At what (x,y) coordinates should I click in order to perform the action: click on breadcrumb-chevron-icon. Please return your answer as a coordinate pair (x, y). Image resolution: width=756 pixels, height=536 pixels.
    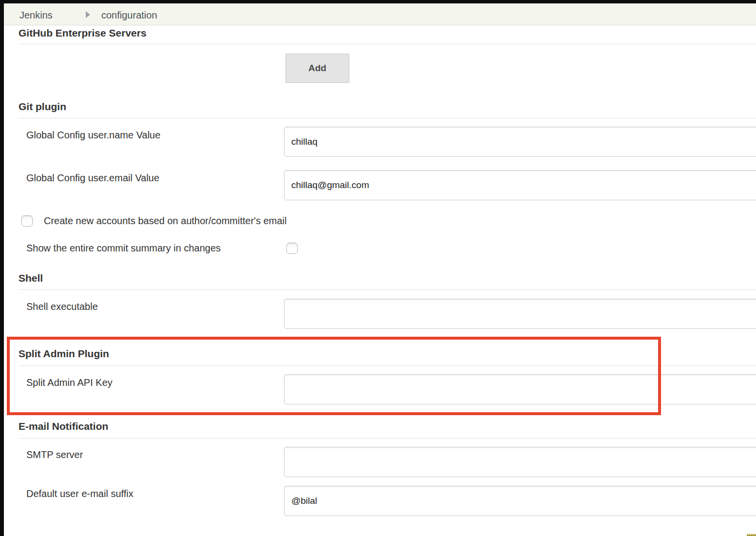
    Looking at the image, I should click on (88, 15).